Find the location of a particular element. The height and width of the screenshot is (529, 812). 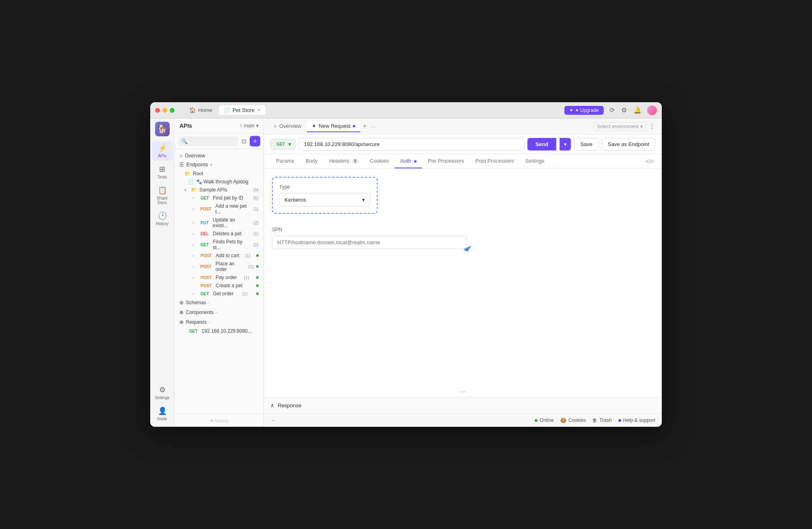

post-processors-tab-label: Post Processors is located at coordinates (495, 161).